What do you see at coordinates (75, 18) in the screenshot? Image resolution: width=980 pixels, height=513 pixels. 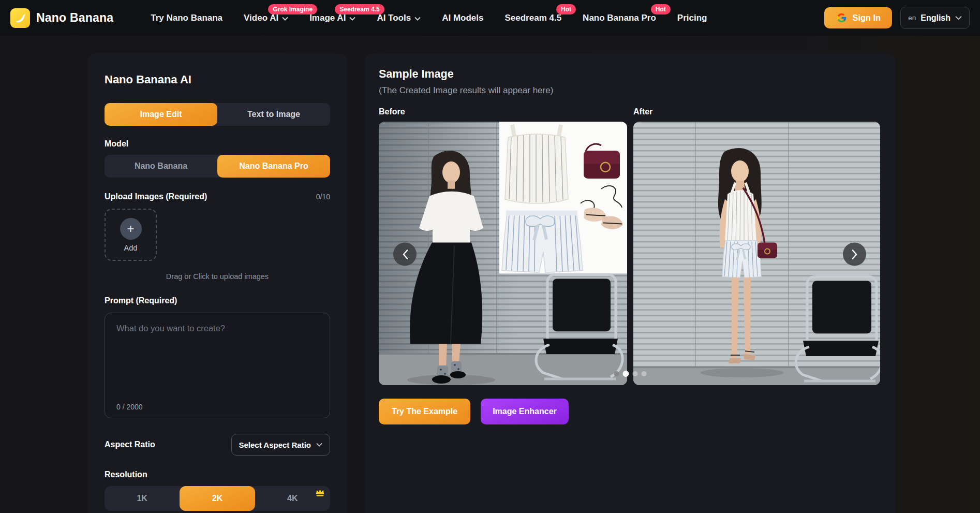 I see `brand-name: Nano Banana` at bounding box center [75, 18].